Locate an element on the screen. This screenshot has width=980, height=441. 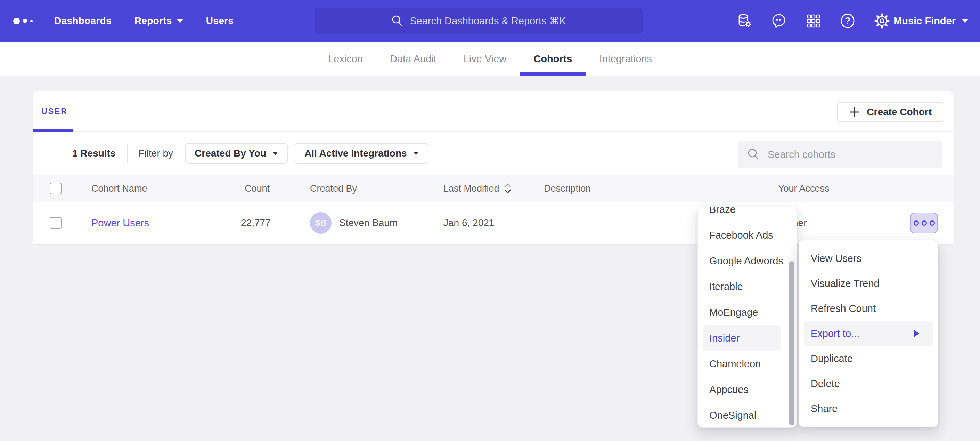
plus-icon is located at coordinates (854, 112).